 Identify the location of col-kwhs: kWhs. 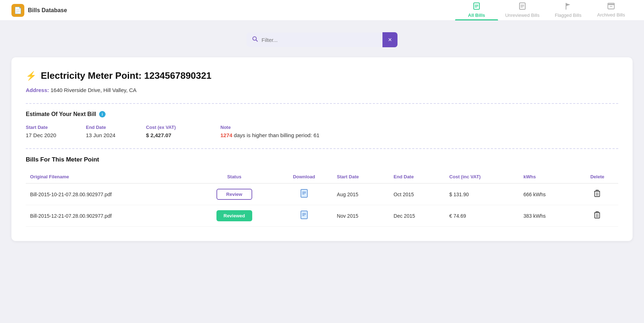
(548, 177).